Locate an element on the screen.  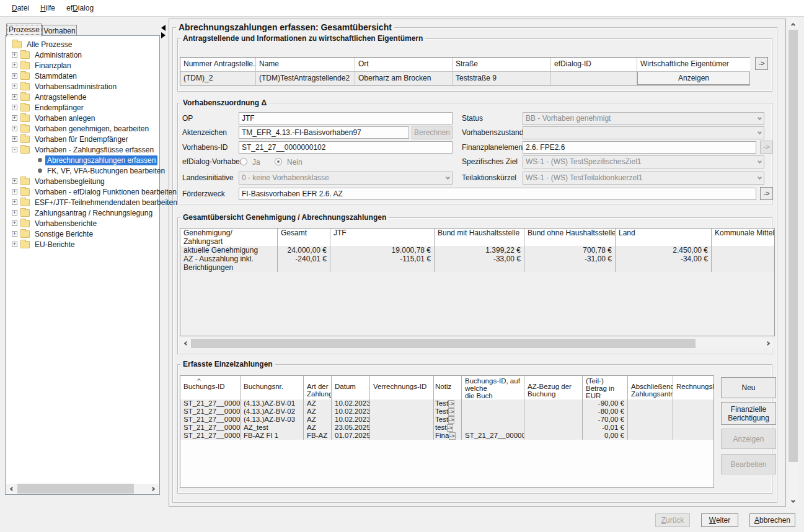
tree-item-vorhaben-endempfaenger: Vorhaben für Endempfänger is located at coordinates (84, 139).